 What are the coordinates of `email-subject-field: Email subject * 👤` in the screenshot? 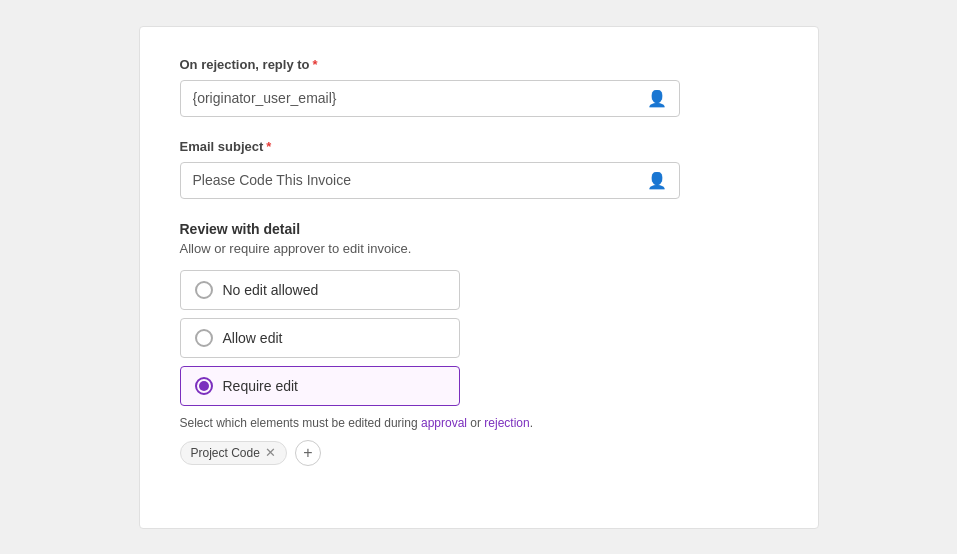 It's located at (479, 169).